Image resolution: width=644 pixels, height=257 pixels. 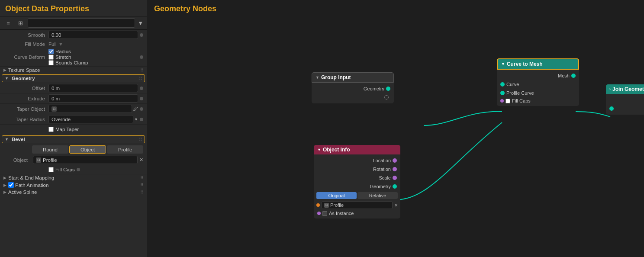 What do you see at coordinates (353, 88) in the screenshot?
I see `group-input-node: ▼ Group Input Geometry` at bounding box center [353, 88].